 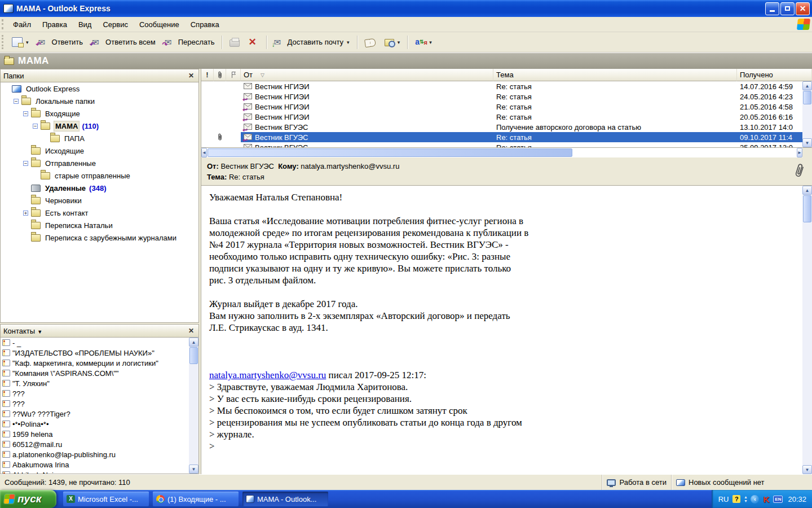 I want to click on message-row: ↩ Вестник НГИЭИ Re: статья 24.05.2016 4:…, so click(x=506, y=97).